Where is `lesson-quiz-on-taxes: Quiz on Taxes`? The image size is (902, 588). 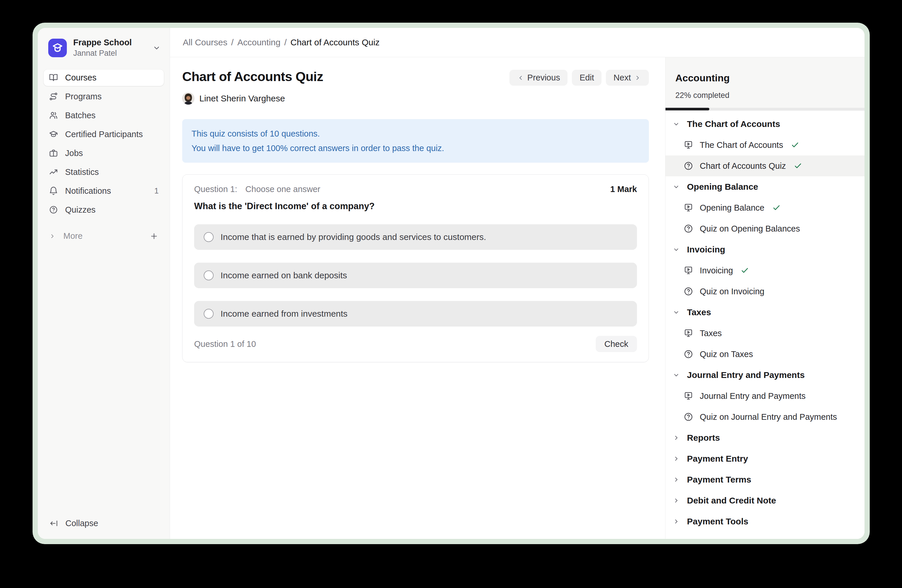 lesson-quiz-on-taxes: Quiz on Taxes is located at coordinates (765, 354).